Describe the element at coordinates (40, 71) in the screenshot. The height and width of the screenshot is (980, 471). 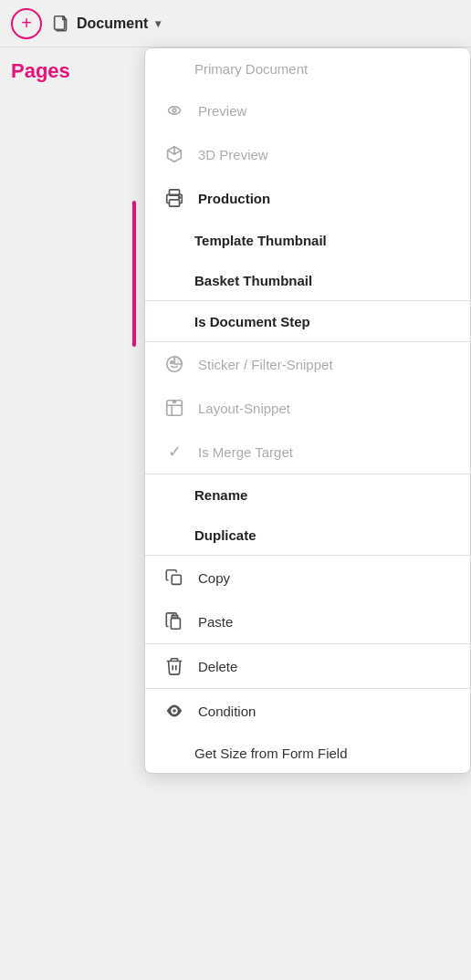
I see `pages-label: Pages` at that location.